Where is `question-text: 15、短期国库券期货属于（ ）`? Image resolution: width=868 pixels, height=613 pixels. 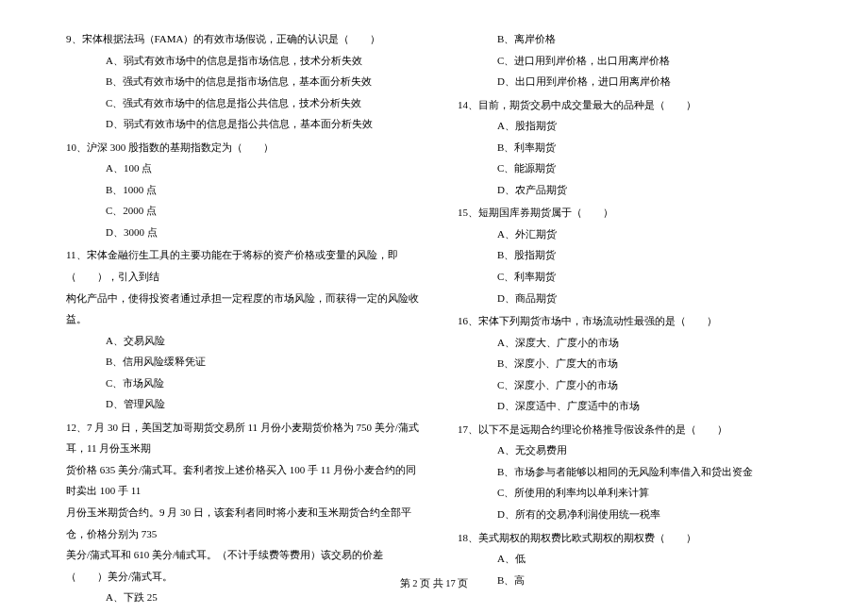
question-text: 15、短期国库券期货属于（ ） is located at coordinates (634, 213).